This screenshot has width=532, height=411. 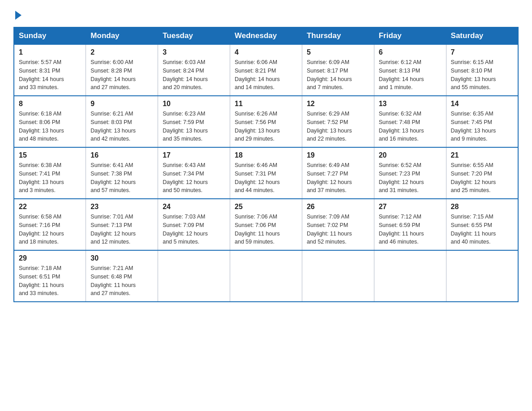 What do you see at coordinates (338, 52) in the screenshot?
I see `day-number: 5` at bounding box center [338, 52].